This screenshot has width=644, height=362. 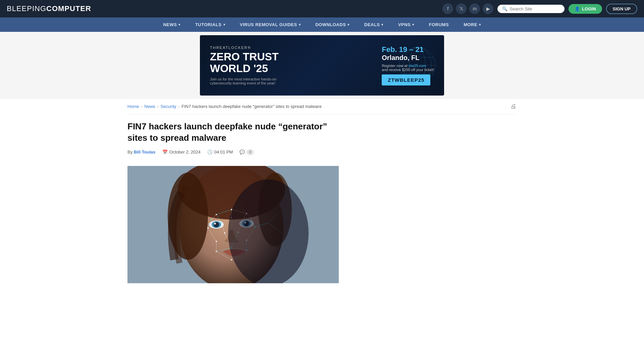 I want to click on breadcrumb: Home › News › Security › FIN7 hackers la…, so click(x=322, y=107).